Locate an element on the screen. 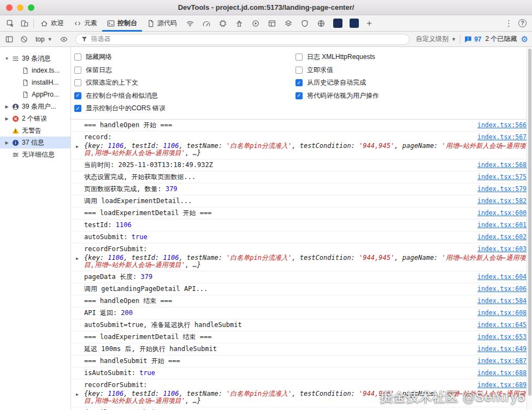  file-icon is located at coordinates (25, 95).